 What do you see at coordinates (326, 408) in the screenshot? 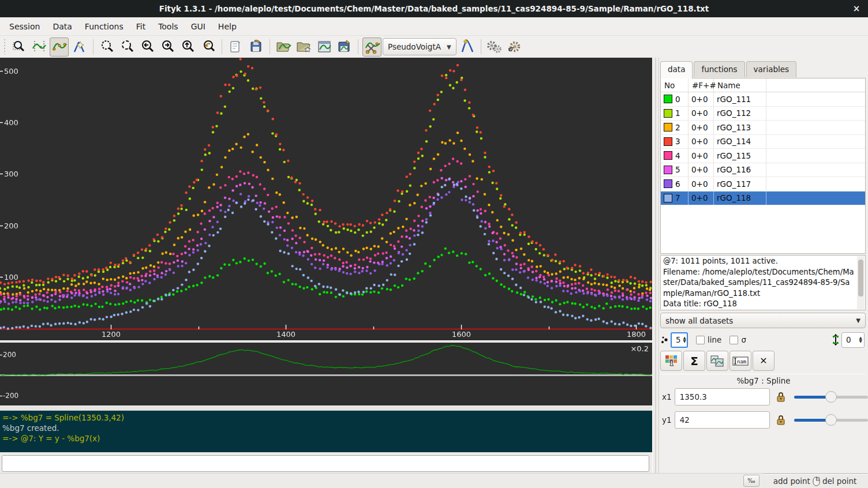
I see `console-splitter` at bounding box center [326, 408].